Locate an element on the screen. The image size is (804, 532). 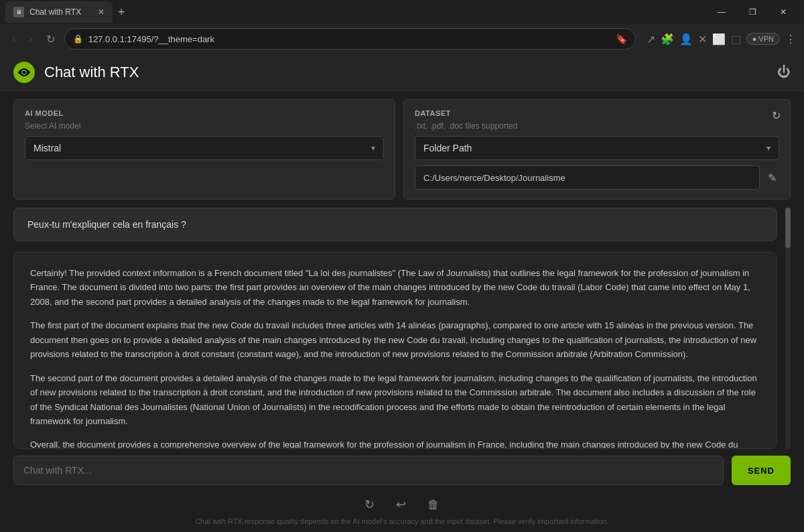
secure-icon: 🔒 is located at coordinates (78, 39).